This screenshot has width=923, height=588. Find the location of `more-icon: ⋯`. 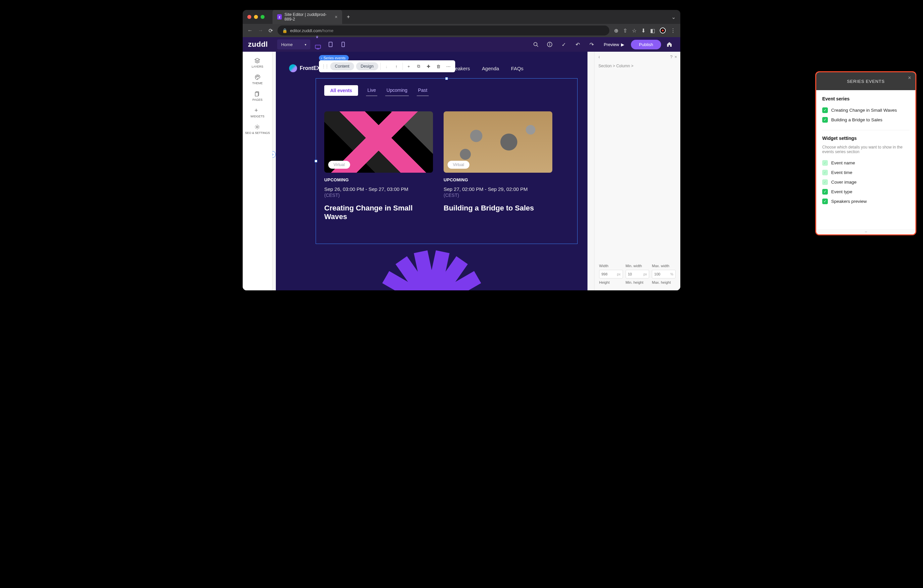

more-icon: ⋯ is located at coordinates (448, 66).